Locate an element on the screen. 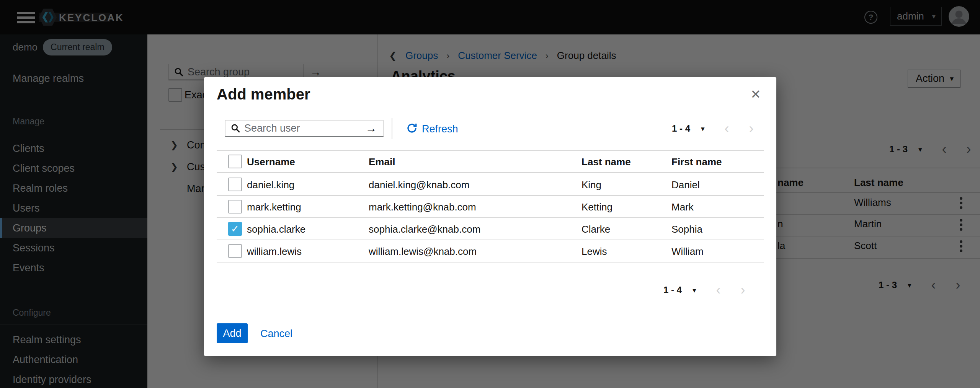  cancel-button: Cancel is located at coordinates (276, 334).